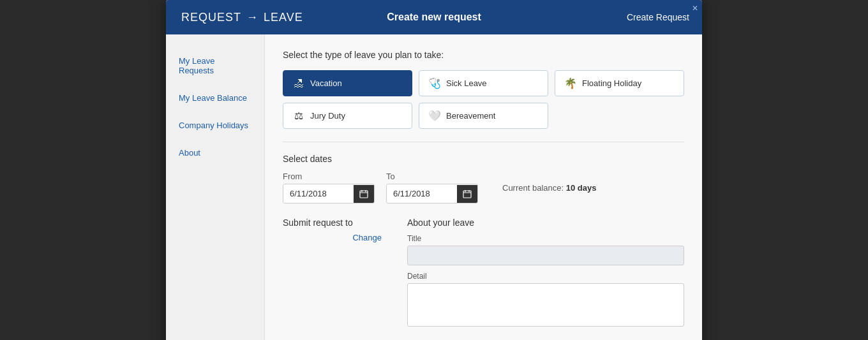 The height and width of the screenshot is (340, 868). Describe the element at coordinates (432, 176) in the screenshot. I see `to-label: To` at that location.